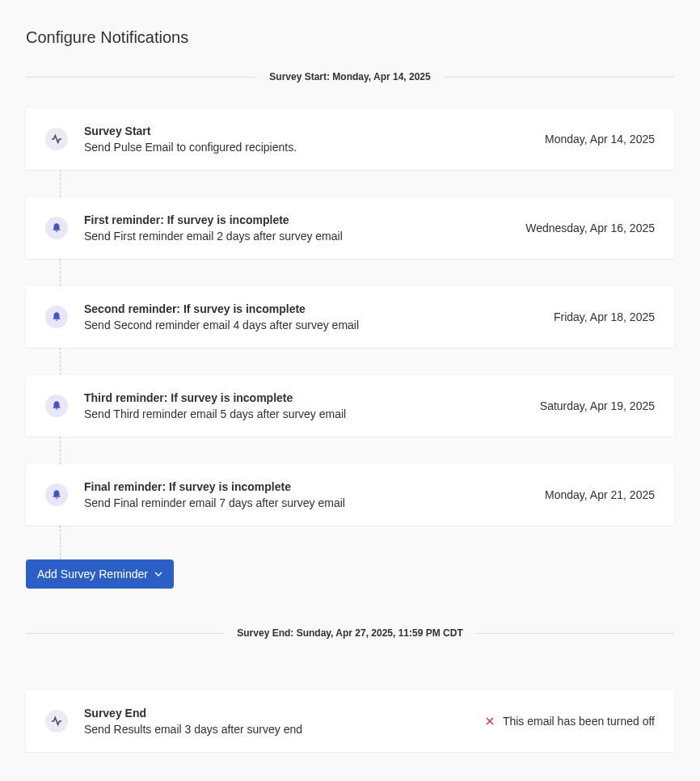  What do you see at coordinates (276, 713) in the screenshot?
I see `card-title: Survey End` at bounding box center [276, 713].